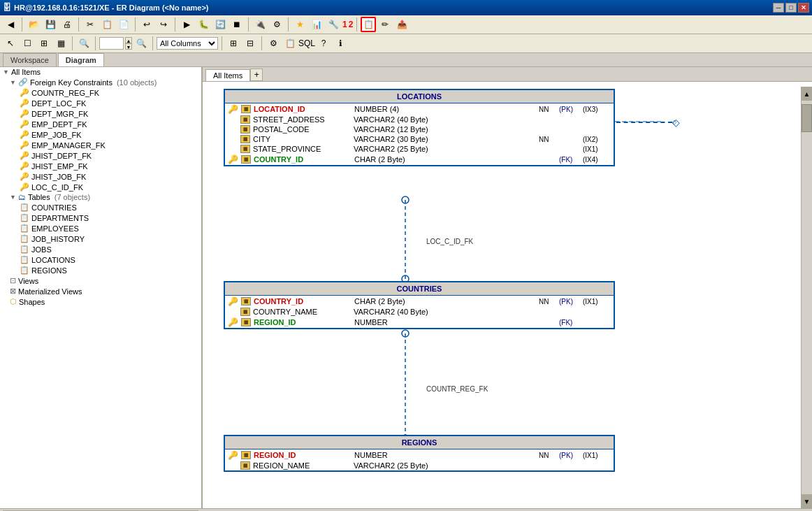 The image size is (812, 511). I want to click on tb2-auto-layout-button: ⊞, so click(233, 43).